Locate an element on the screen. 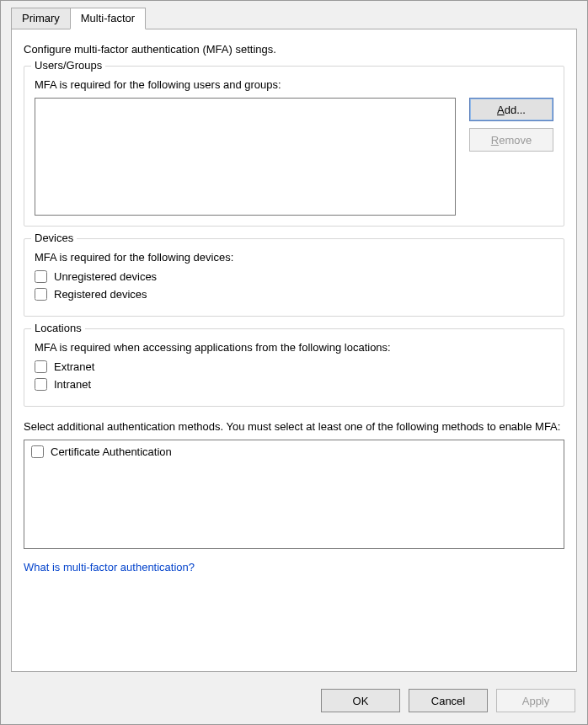 Image resolution: width=588 pixels, height=725 pixels. groupbox-title-users: Users/Groups is located at coordinates (68, 66).